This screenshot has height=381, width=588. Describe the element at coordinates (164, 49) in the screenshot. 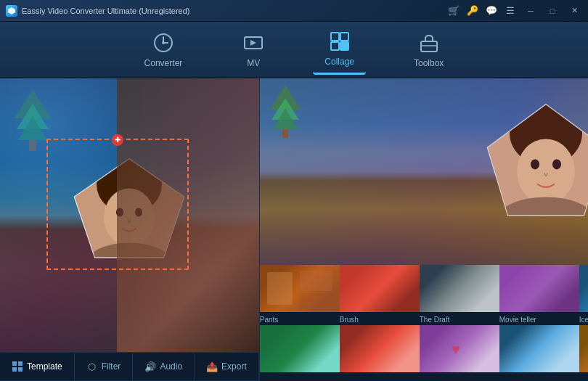

I see `nav-converter: Converter` at that location.